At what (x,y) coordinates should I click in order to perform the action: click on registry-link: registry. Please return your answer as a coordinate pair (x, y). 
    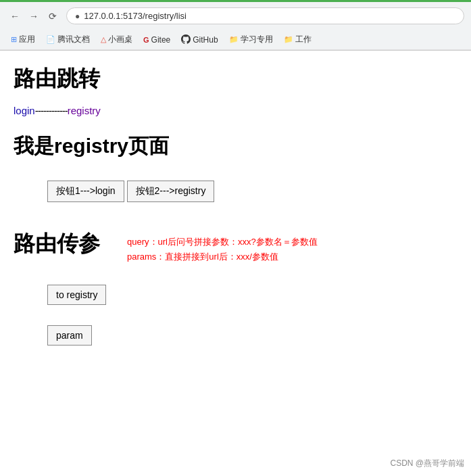
    Looking at the image, I should click on (84, 111).